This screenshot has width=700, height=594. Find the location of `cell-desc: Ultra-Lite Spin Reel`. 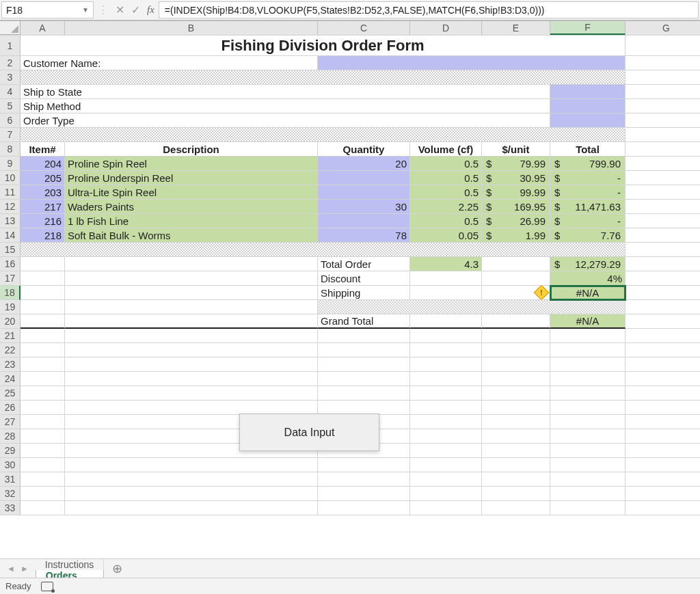

cell-desc: Ultra-Lite Spin Reel is located at coordinates (191, 193).